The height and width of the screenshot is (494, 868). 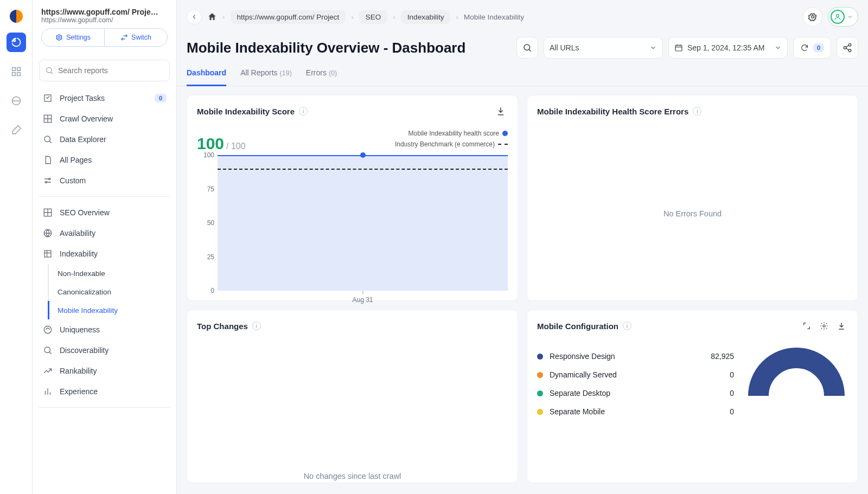 What do you see at coordinates (108, 292) in the screenshot?
I see `indexability-subtree: Non-Indexable Canonicalization Mobile In…` at bounding box center [108, 292].